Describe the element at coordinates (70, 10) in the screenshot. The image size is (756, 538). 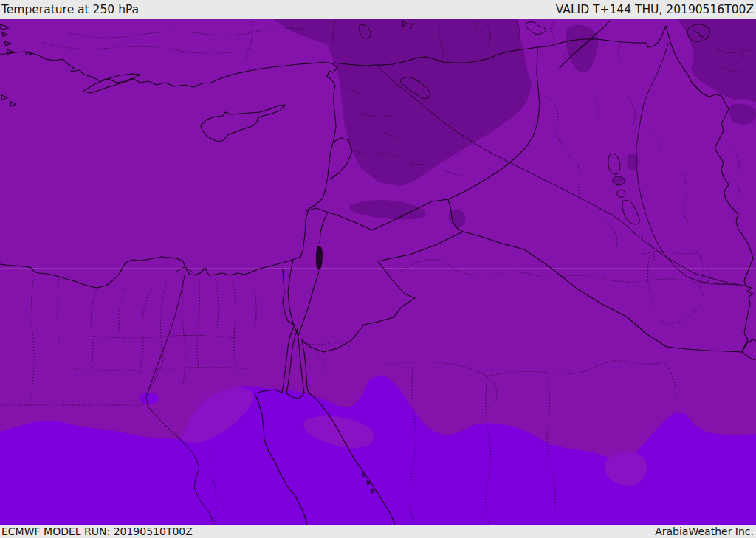
I see `map-title: Temperature at 250 hPa` at that location.